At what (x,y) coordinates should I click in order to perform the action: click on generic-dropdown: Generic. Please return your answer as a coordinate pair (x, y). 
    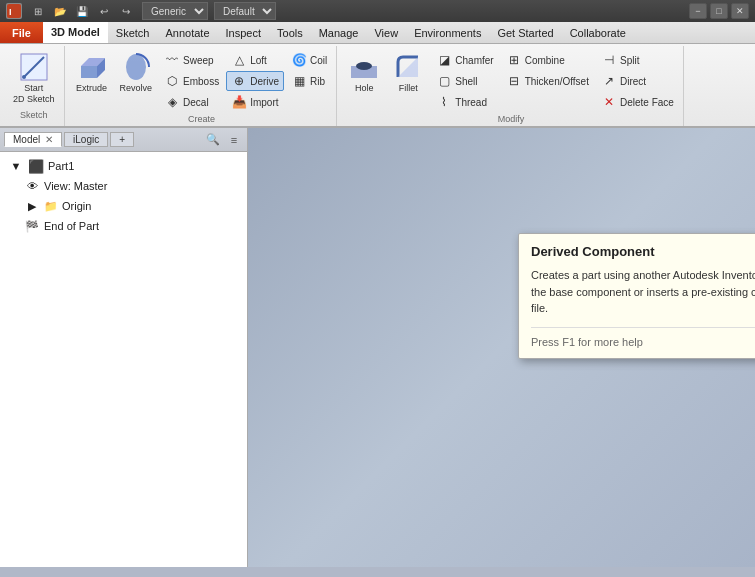
    Looking at the image, I should click on (175, 11).